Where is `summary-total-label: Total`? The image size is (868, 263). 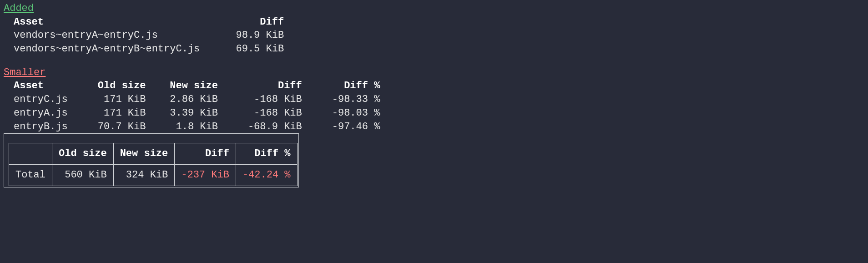
summary-total-label: Total is located at coordinates (31, 175).